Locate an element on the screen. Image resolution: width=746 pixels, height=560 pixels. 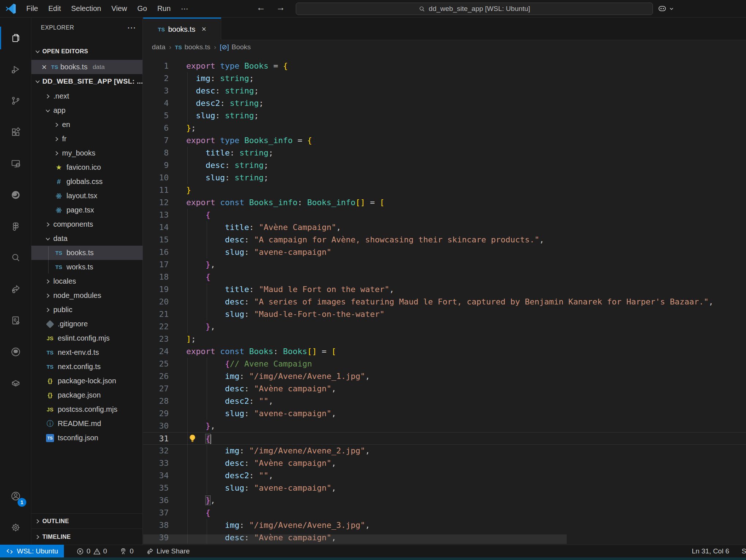
live-share-button: Live Share is located at coordinates (168, 551).